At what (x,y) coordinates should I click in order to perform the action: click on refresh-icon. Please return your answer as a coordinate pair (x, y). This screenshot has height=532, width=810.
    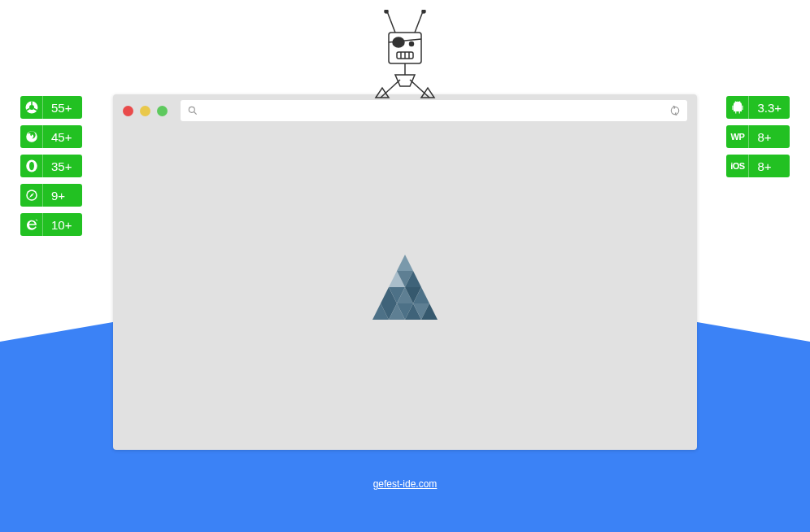
    Looking at the image, I should click on (675, 111).